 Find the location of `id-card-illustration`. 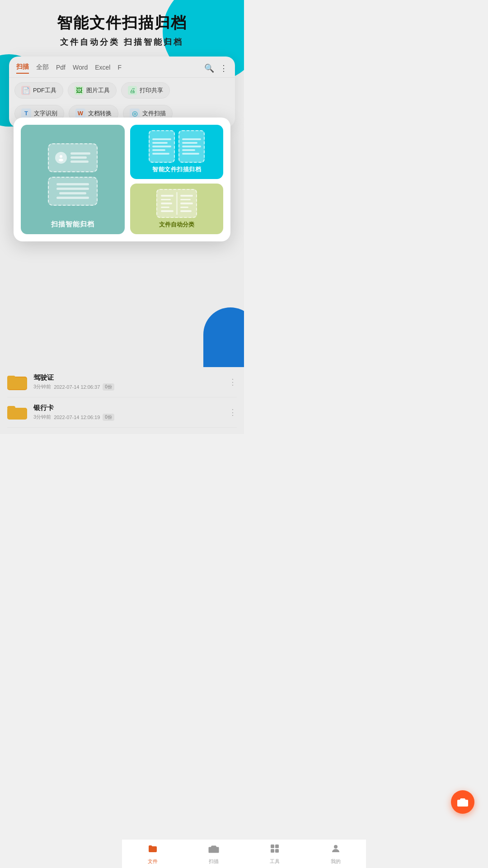

id-card-illustration is located at coordinates (73, 158).